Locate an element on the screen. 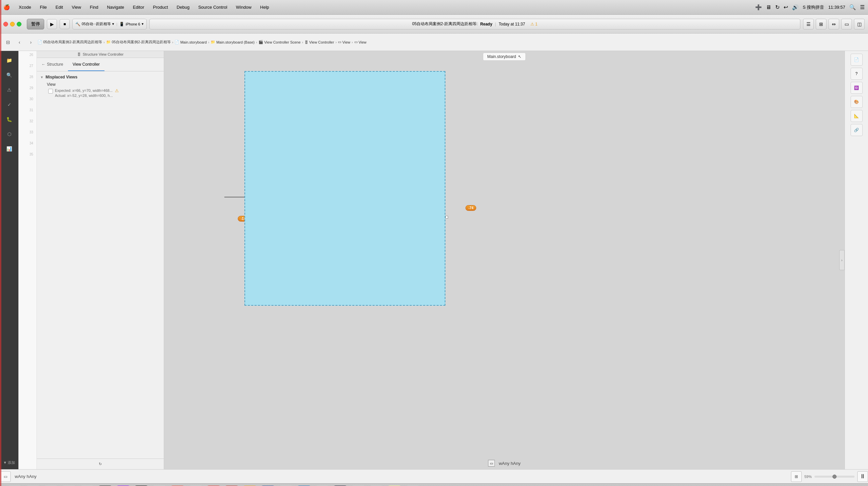 Image resolution: width=868 pixels, height=486 pixels. nav-back-button: ‹ is located at coordinates (20, 42).